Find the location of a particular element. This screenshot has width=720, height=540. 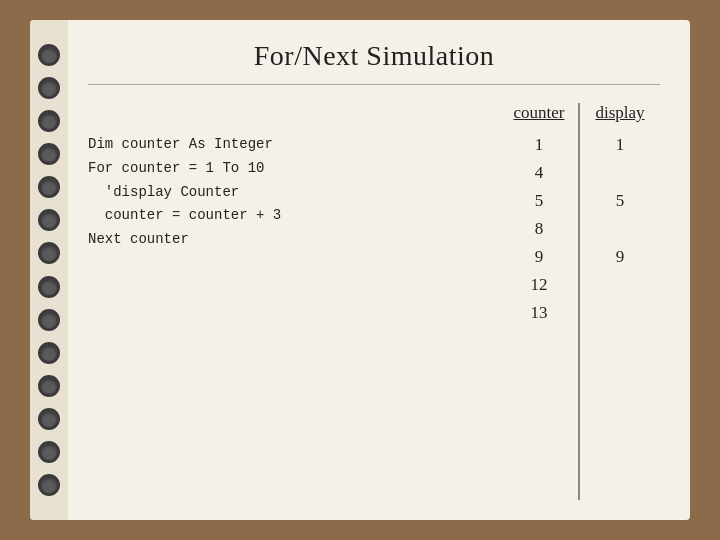

display-values: 1 5 9 is located at coordinates (620, 229).